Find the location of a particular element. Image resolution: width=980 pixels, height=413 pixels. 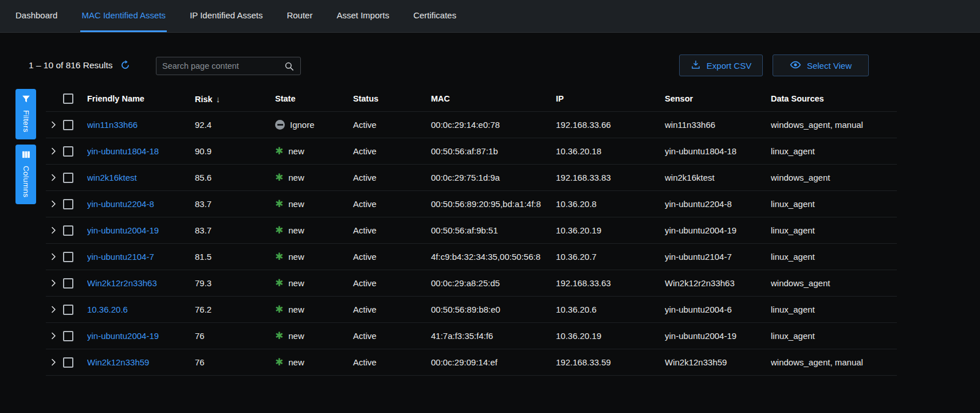

mac-value: 00:0c:29:75:1d:9a is located at coordinates (493, 178).